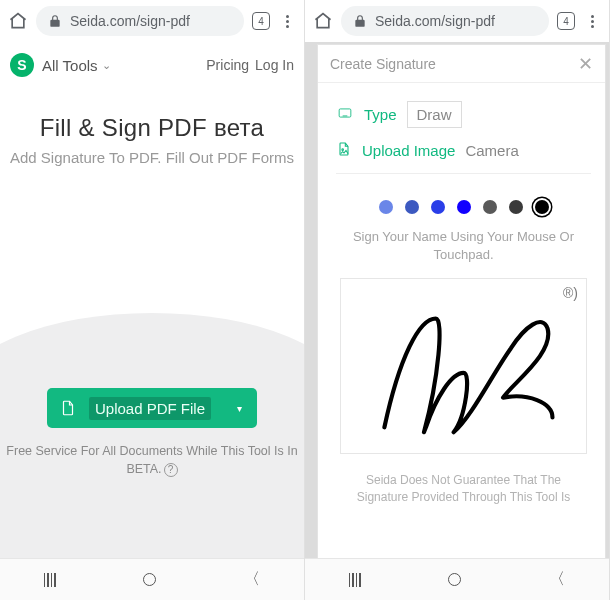 The height and width of the screenshot is (600, 610). Describe the element at coordinates (152, 128) in the screenshot. I see `page-title: Fill & Sign PDF вета` at that location.